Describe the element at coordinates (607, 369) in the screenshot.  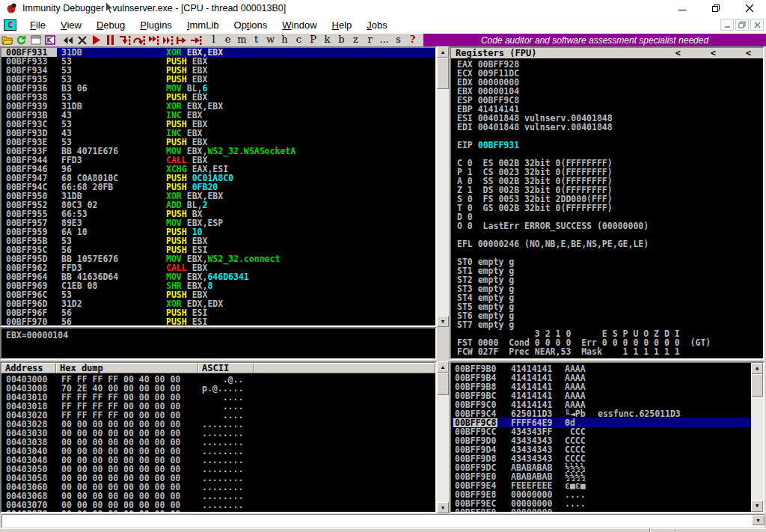
I see `stack-row: 00BFF9B041414141AAAA` at that location.